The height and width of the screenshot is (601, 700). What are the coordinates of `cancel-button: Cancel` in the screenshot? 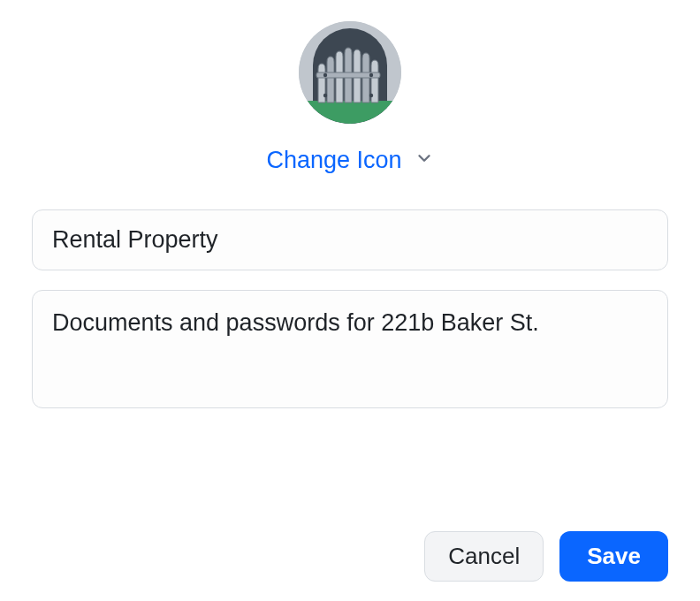 It's located at (484, 557).